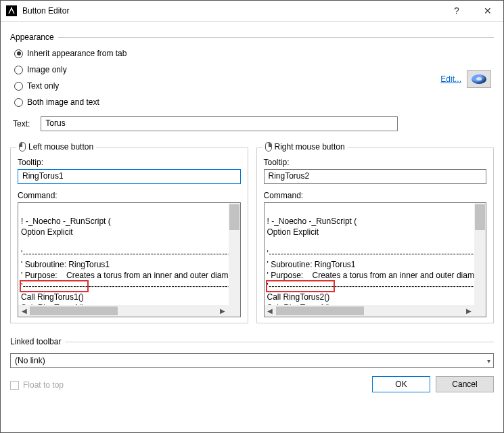 The height and width of the screenshot is (433, 504). What do you see at coordinates (43, 385) in the screenshot?
I see `checkbox-label: Float to top` at bounding box center [43, 385].